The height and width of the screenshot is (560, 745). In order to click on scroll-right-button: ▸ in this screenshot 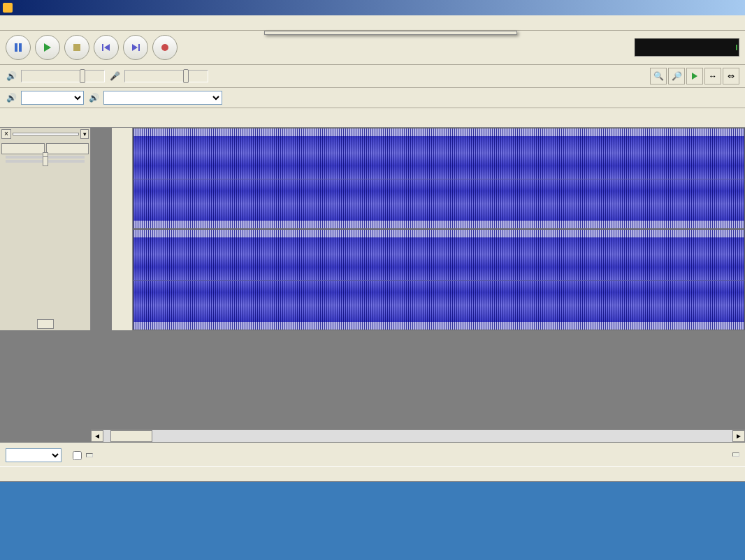, I will do `click(739, 436)`.